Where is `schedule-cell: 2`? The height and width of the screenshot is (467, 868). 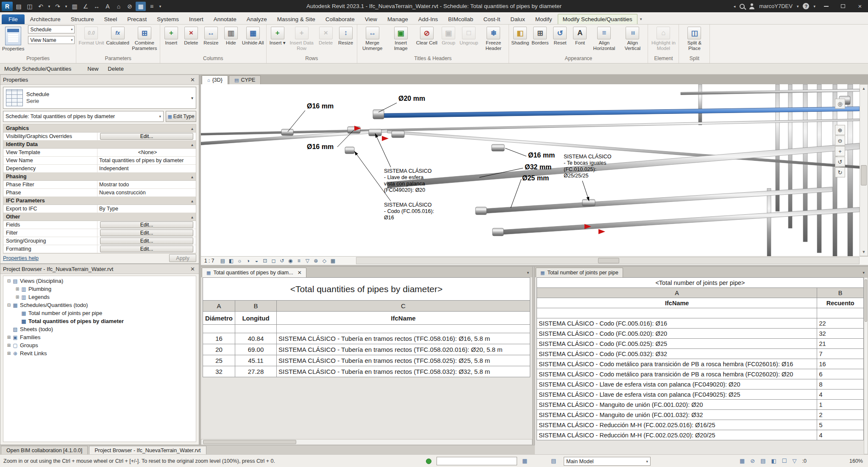
schedule-cell: 2 is located at coordinates (840, 415).